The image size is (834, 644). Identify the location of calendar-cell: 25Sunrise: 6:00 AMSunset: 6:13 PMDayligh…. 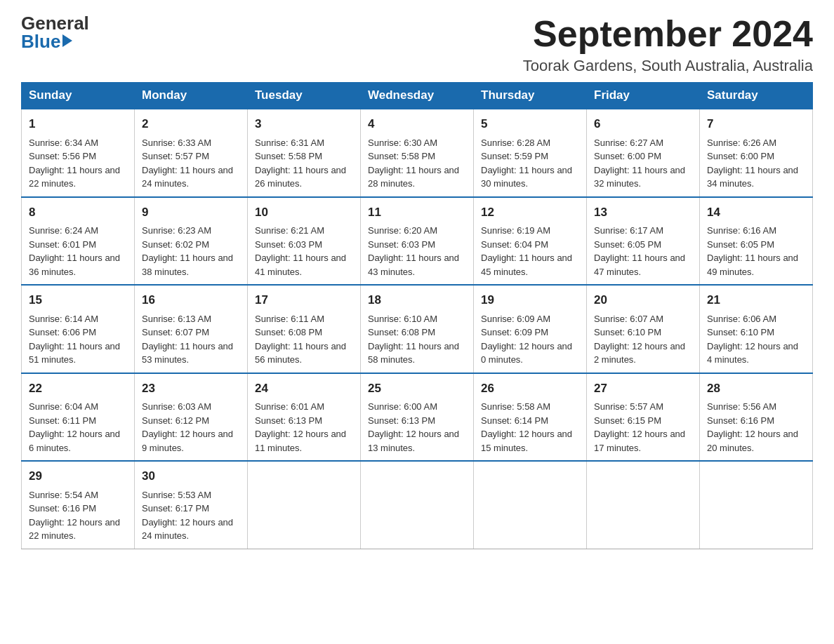
(417, 417).